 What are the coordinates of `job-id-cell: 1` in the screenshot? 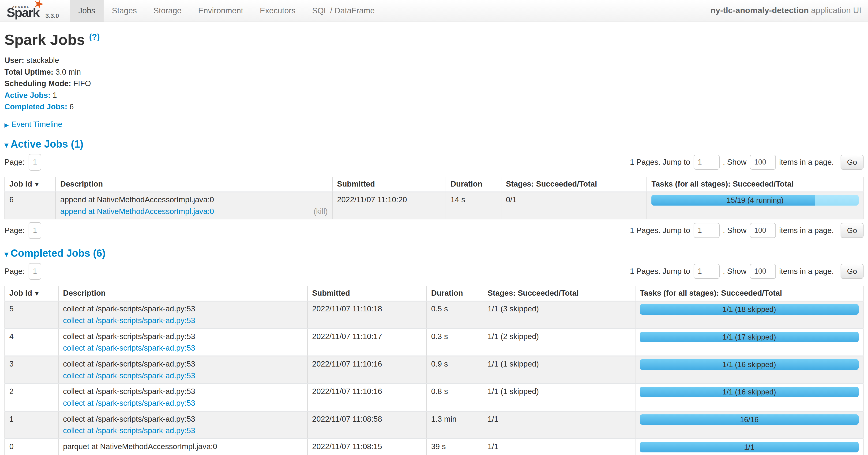 It's located at (32, 425).